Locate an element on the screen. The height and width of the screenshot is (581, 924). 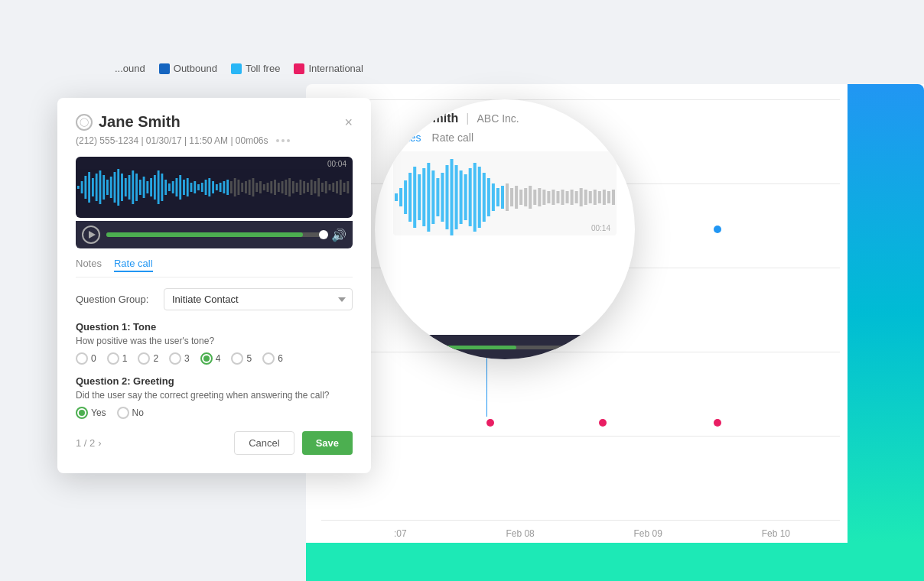
zoom-waveform-svg is located at coordinates (505, 193).